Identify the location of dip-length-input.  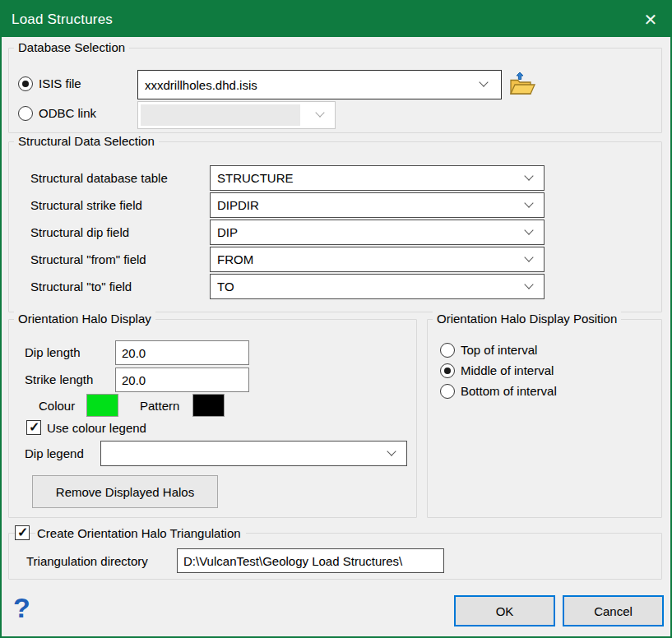
(183, 353).